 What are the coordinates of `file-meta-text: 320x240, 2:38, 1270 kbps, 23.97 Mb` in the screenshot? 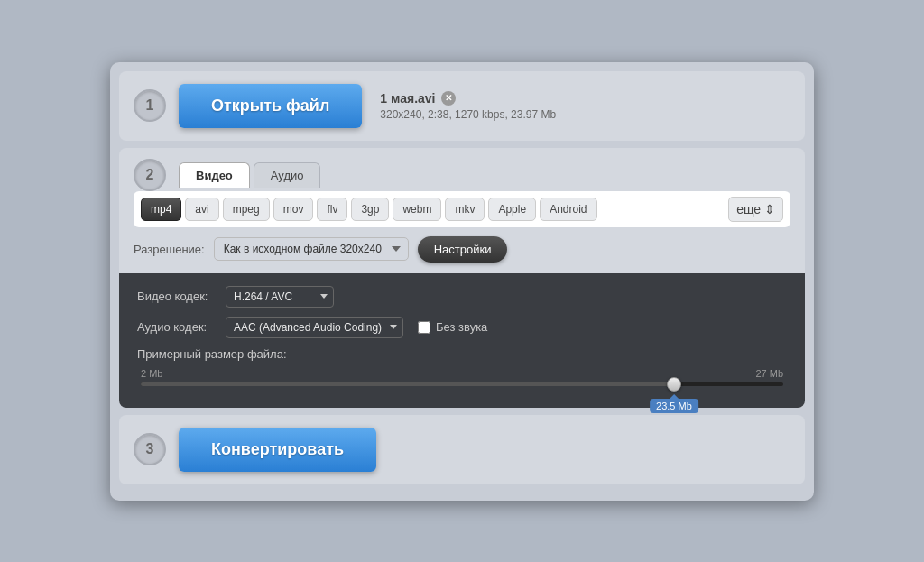 It's located at (467, 115).